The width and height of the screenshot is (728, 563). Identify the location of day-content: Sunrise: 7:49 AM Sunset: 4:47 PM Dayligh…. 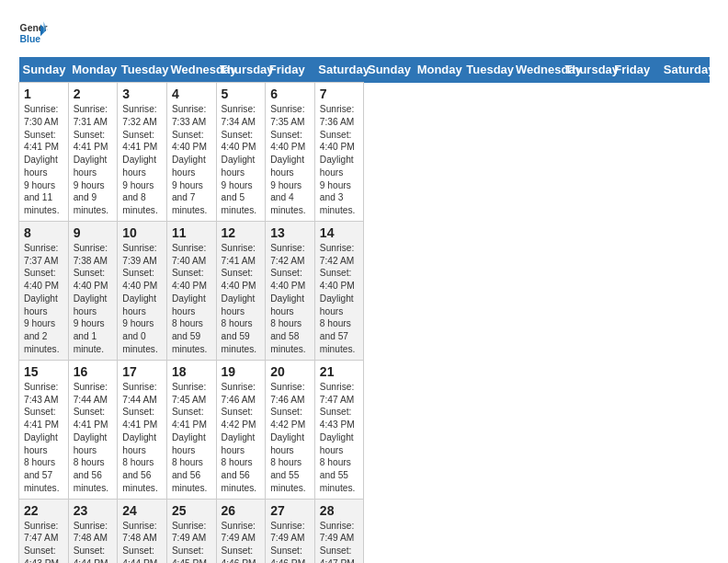
(340, 541).